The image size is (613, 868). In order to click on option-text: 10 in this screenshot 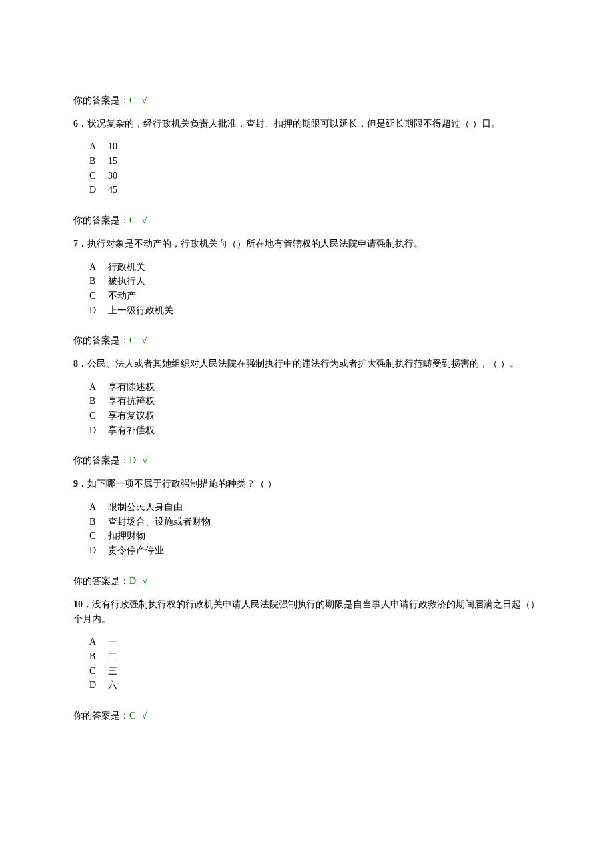, I will do `click(113, 147)`.